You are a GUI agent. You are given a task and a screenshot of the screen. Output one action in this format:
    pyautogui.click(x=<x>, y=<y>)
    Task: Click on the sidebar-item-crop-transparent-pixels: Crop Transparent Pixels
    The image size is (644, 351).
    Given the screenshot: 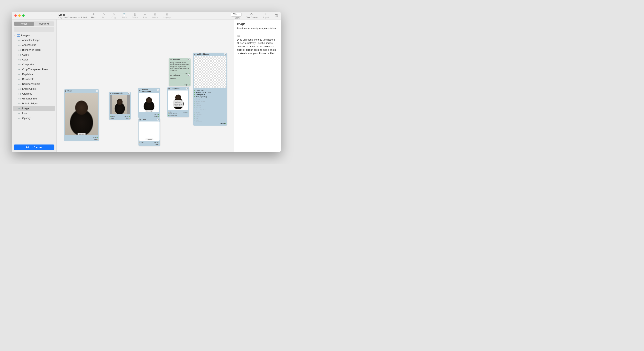 What is the action you would take?
    pyautogui.click(x=34, y=70)
    